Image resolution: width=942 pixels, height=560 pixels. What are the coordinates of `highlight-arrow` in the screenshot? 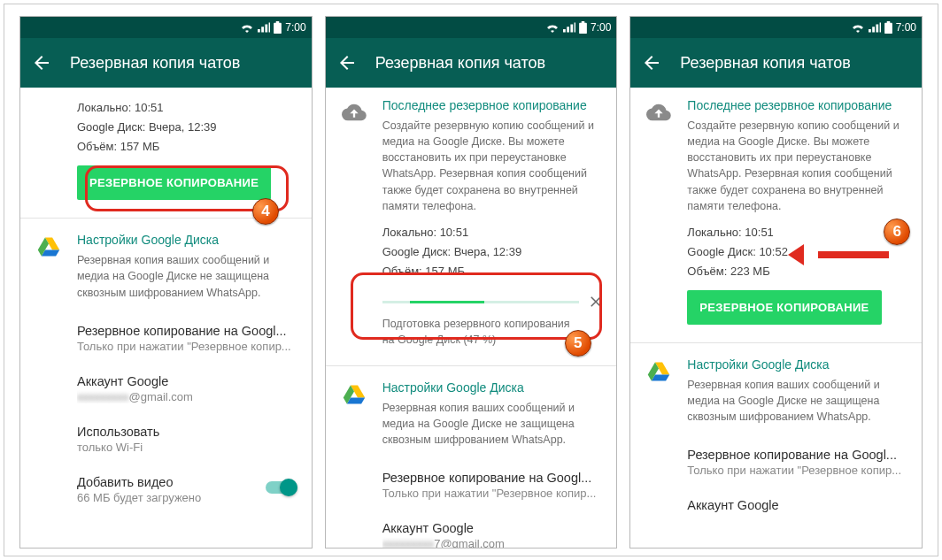 It's located at (845, 255).